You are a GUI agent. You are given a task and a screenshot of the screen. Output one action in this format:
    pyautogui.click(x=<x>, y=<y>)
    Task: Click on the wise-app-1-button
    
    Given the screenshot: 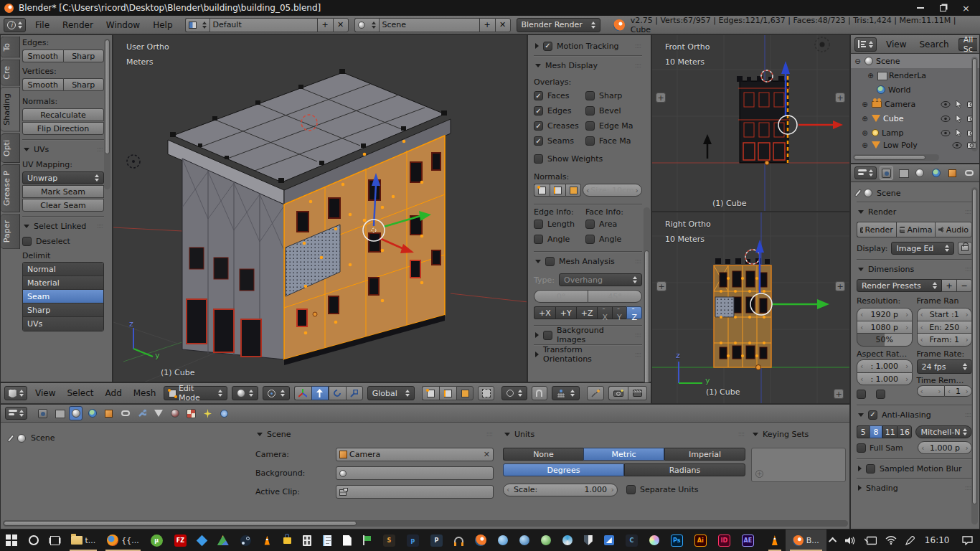 What is the action you would take?
    pyautogui.click(x=503, y=540)
    